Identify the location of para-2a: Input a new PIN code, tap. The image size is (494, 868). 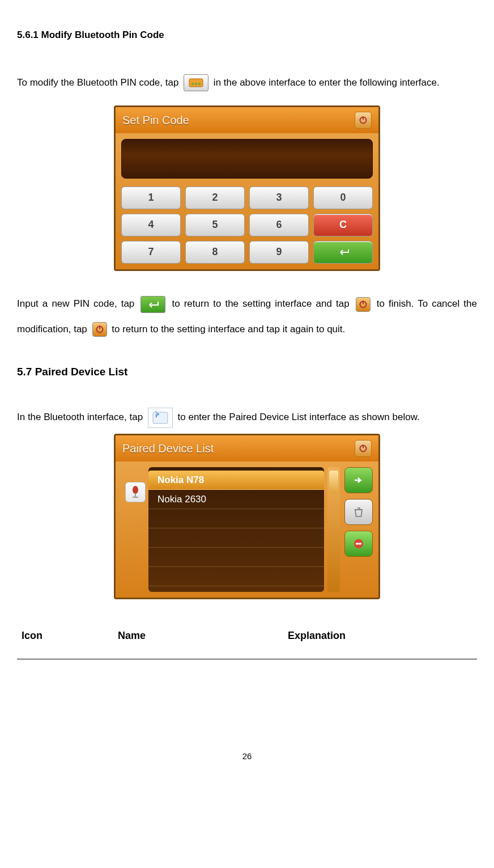
(78, 304).